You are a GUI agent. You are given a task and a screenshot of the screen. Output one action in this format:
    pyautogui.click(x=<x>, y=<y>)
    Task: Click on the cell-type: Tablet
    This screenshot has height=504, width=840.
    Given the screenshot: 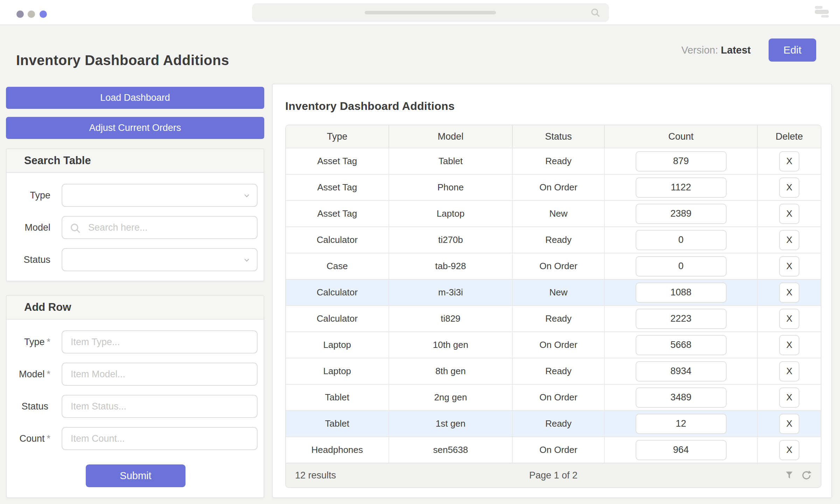 What is the action you would take?
    pyautogui.click(x=337, y=424)
    